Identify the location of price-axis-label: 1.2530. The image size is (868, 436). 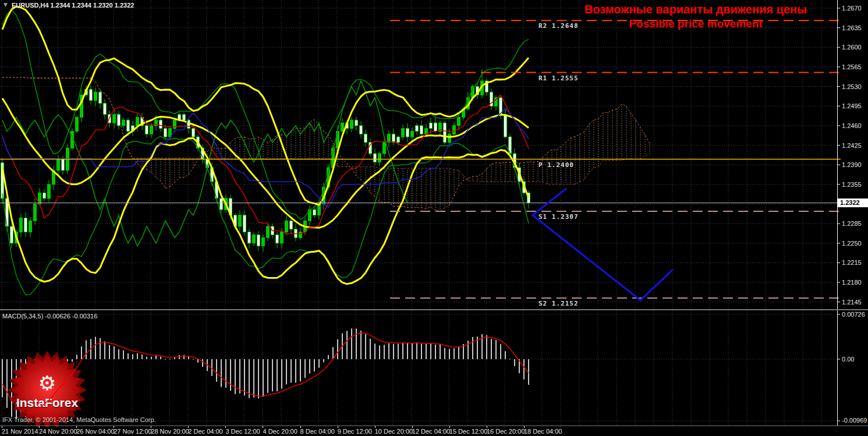
(852, 87).